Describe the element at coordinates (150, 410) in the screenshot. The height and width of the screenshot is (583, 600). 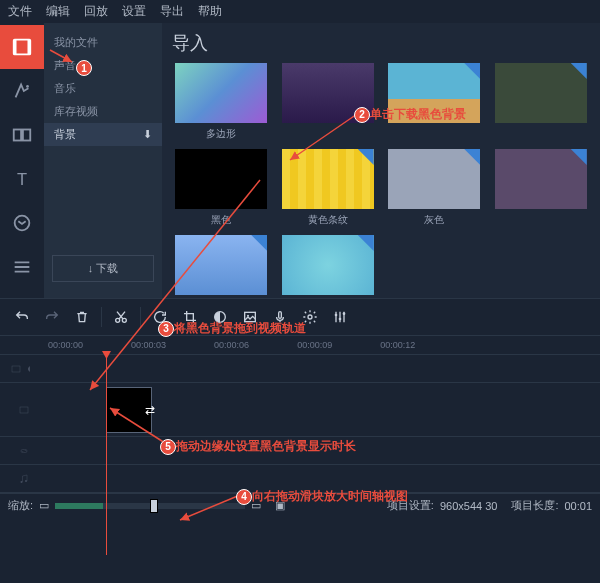
I see `resize-handle-icon: ⇄` at that location.